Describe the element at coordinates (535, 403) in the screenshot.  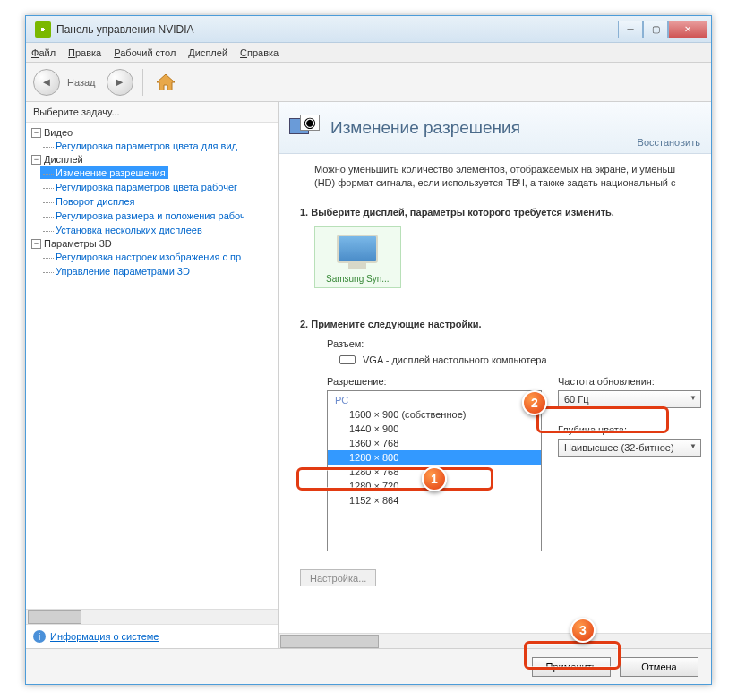
I see `callout-2: 2` at that location.